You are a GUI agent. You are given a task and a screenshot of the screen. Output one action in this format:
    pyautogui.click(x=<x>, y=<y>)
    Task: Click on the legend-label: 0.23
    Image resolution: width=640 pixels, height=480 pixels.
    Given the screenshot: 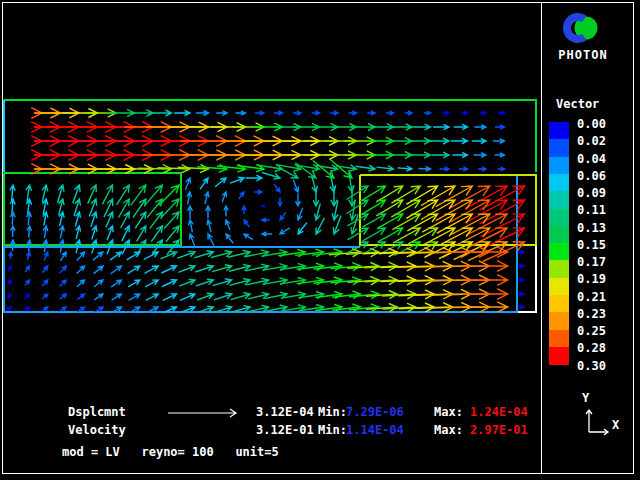 What is the action you would take?
    pyautogui.click(x=592, y=314)
    